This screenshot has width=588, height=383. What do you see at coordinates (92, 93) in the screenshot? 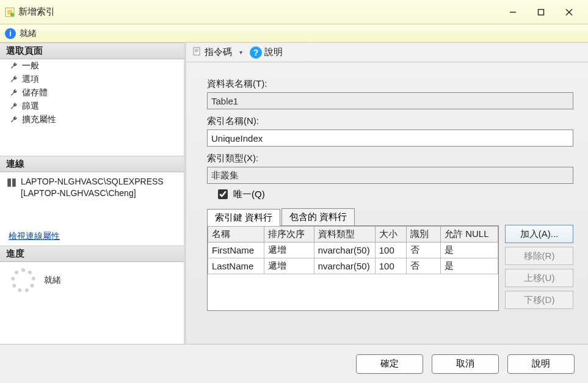
I see `sidebar-page-storage: 儲存體` at bounding box center [92, 93].